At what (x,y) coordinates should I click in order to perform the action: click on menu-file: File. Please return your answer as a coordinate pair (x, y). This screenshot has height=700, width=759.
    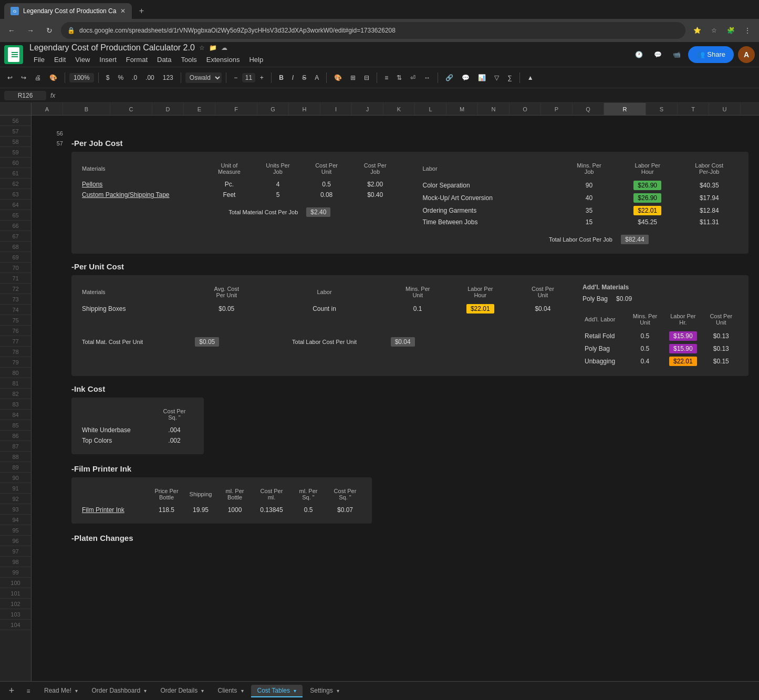
    Looking at the image, I should click on (39, 60).